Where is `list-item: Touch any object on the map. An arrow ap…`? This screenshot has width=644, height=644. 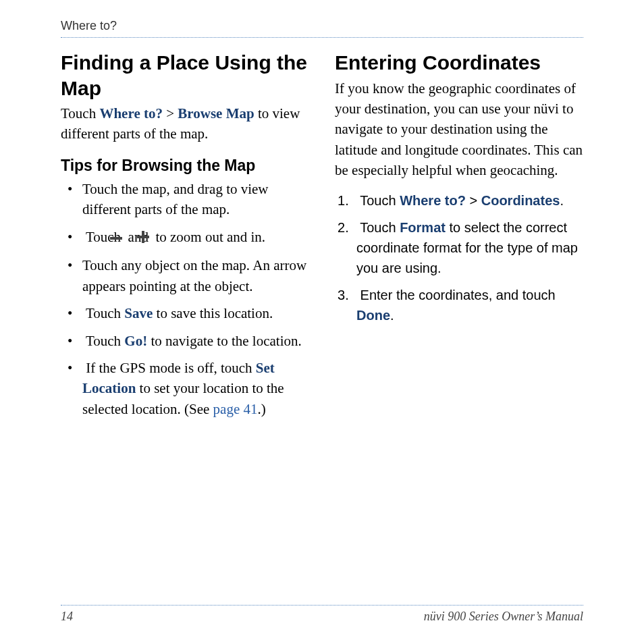 list-item: Touch any object on the map. An arrow ap… is located at coordinates (188, 275).